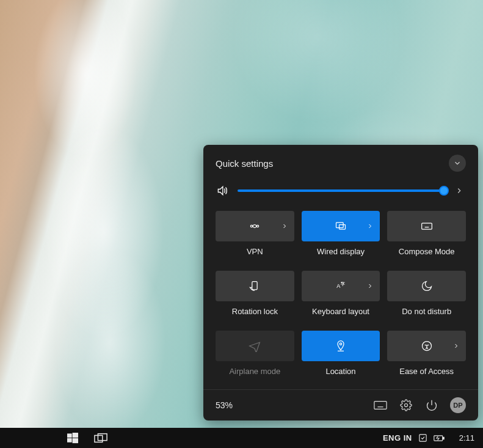 Image resolution: width=483 pixels, height=448 pixels. Describe the element at coordinates (341, 226) in the screenshot. I see `wired-display-button` at that location.